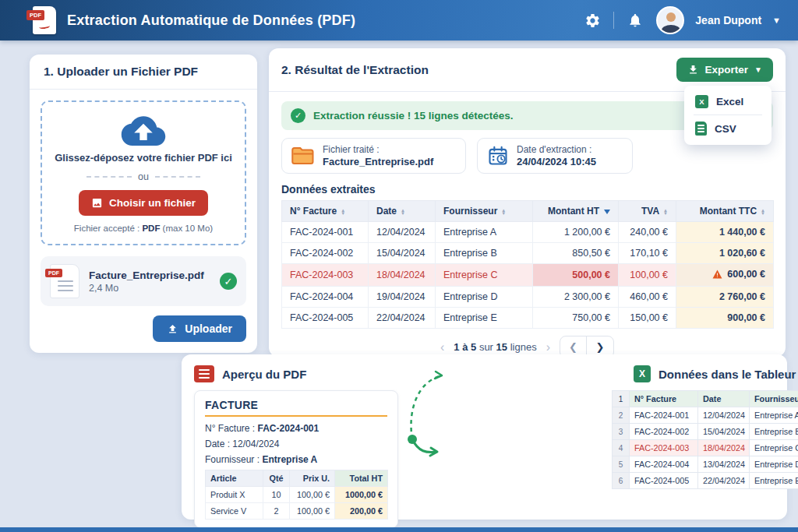 The width and height of the screenshot is (798, 532). I want to click on table-row-alert: FAC-2024-00318/04/2024Entreprise C 500,0…, so click(528, 276).